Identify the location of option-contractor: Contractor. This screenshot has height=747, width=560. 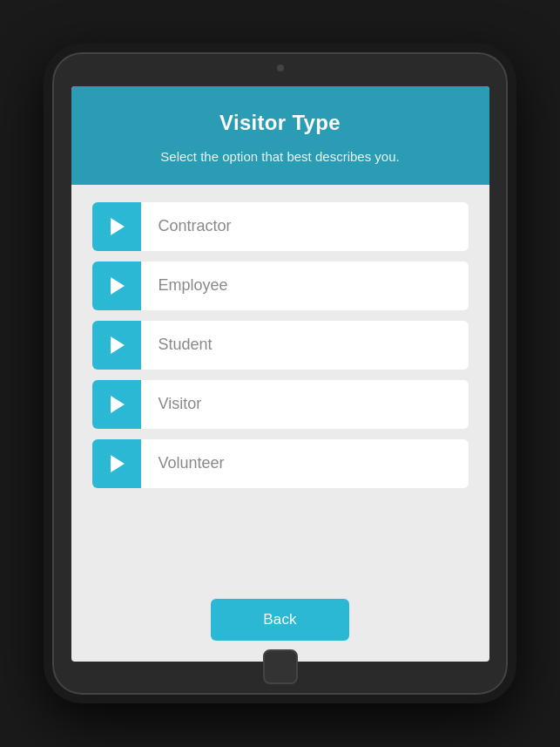
(280, 227).